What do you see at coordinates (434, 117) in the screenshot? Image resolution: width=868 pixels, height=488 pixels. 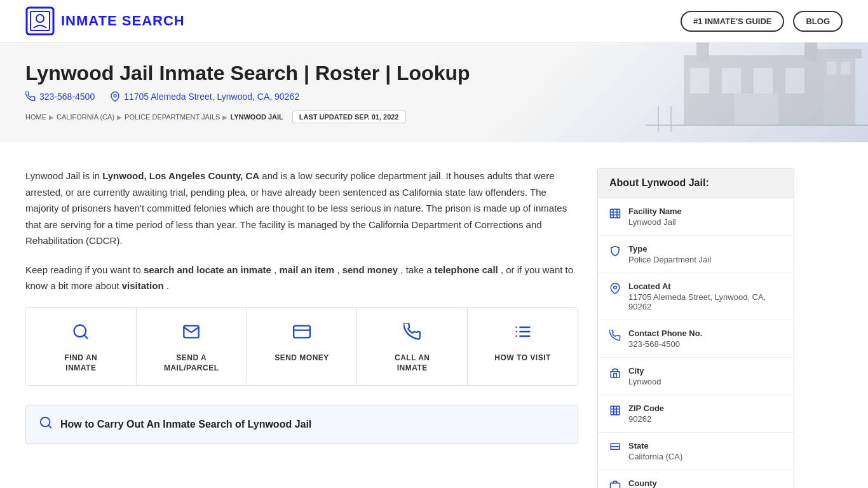 I see `breadcrumb: HOME ▶ CALIFORNIA (CA) ▶ POLICE DEPARTME…` at bounding box center [434, 117].